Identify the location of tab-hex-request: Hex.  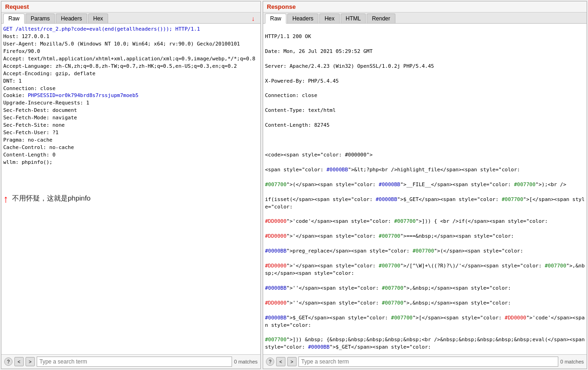
(98, 19).